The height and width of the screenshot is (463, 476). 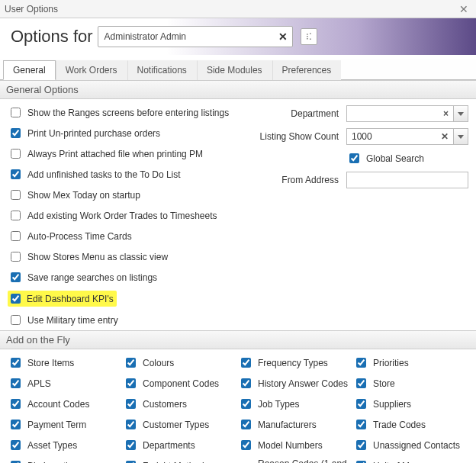 I want to click on listing-count-input: 1000 ✕, so click(x=400, y=137).